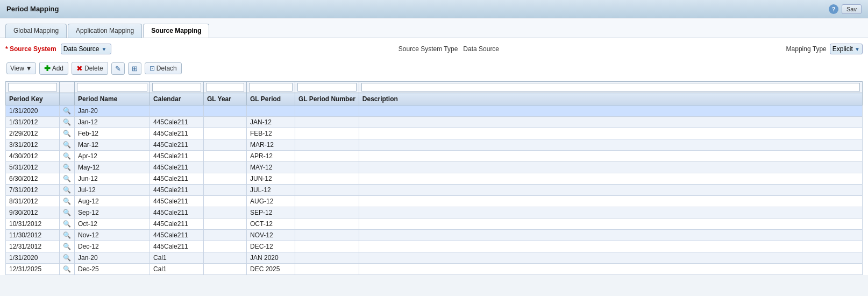  Describe the element at coordinates (33, 87) in the screenshot. I see `filter-period-key-cell` at that location.